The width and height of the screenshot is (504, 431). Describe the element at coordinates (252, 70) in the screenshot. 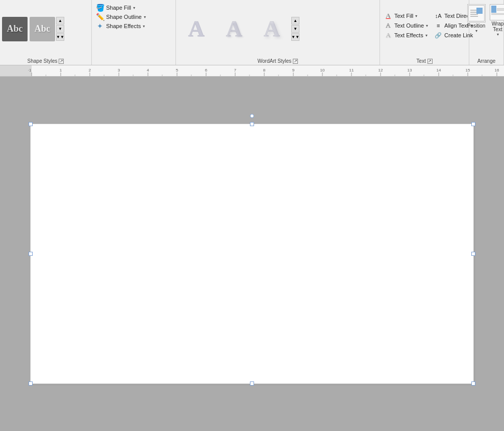

I see `ruler-content: ·1 1 2 3 4 5 6 7 8 9 10 11` at that location.